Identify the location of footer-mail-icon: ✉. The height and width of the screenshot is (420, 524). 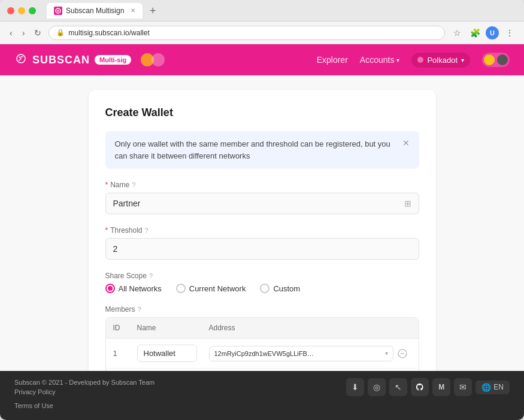
(463, 387).